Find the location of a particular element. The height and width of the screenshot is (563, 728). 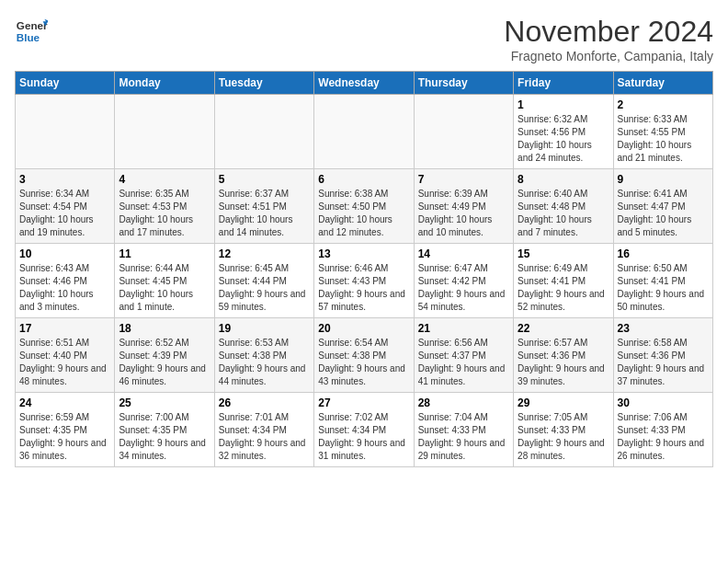

day-number: 21 is located at coordinates (463, 328).